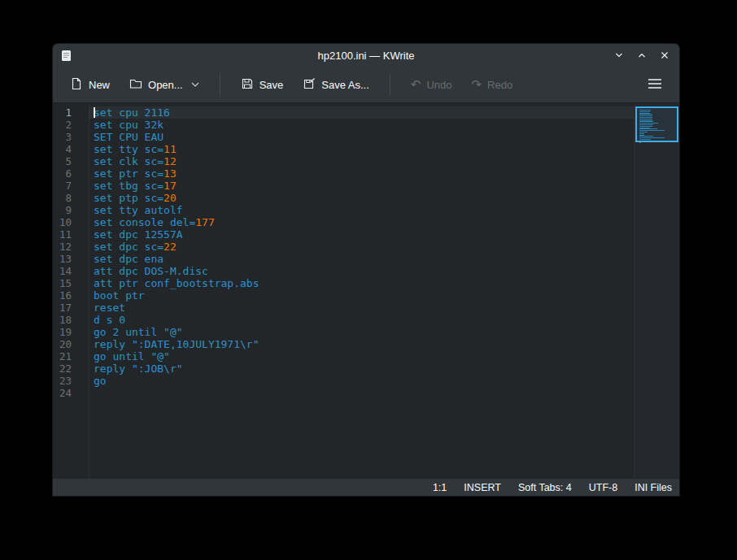 This screenshot has height=560, width=737. I want to click on code-line: set tty autolf, so click(361, 210).